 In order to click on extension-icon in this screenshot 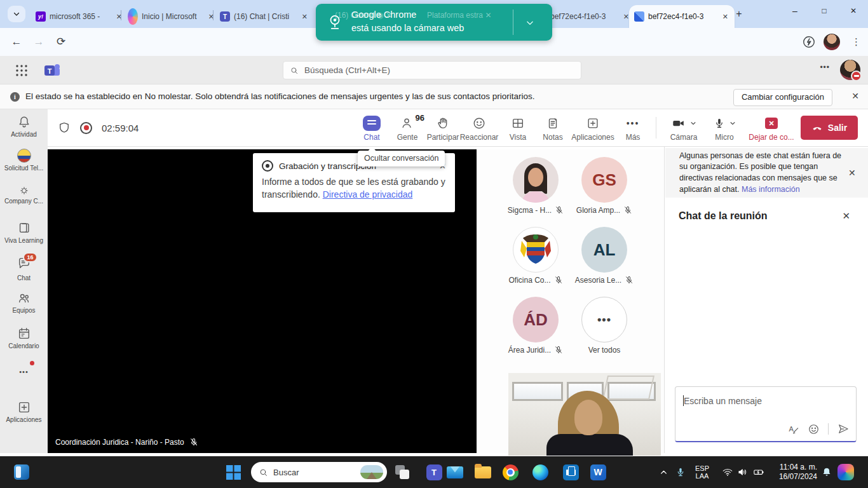, I will do `click(809, 42)`.